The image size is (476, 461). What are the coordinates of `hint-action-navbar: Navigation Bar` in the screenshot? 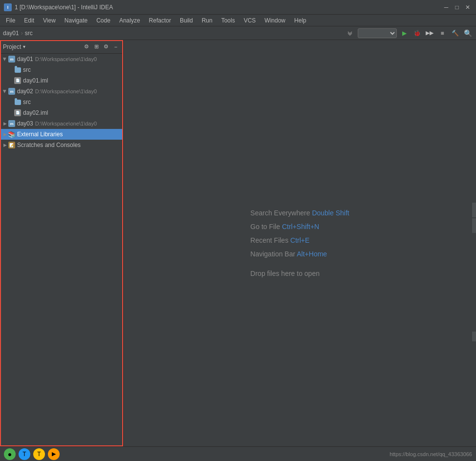 It's located at (274, 254).